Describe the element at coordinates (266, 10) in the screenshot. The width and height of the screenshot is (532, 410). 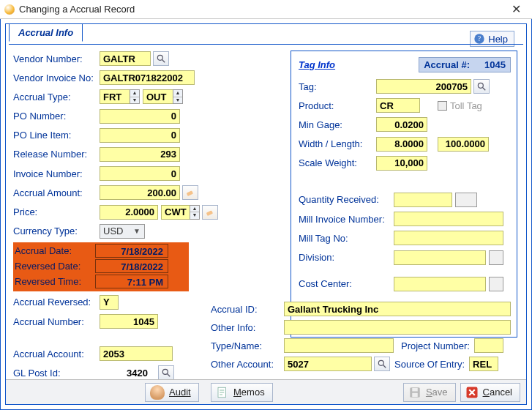
I see `titlebar: Changing a Accrual Record ✕` at that location.